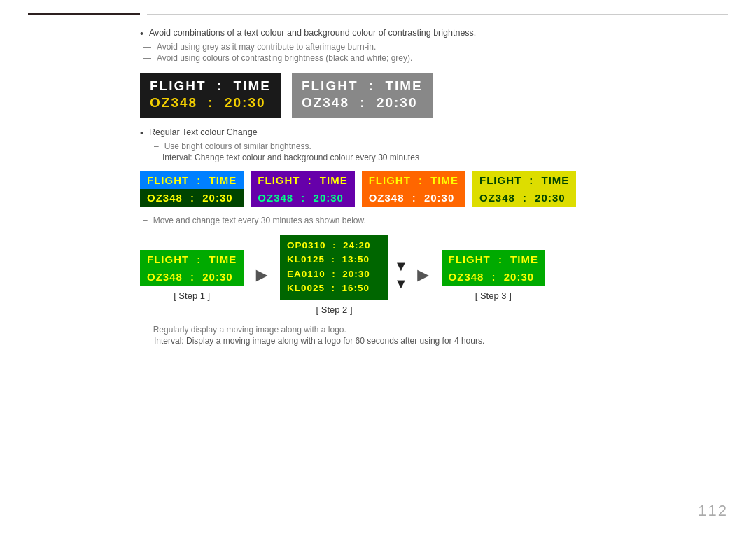 Image resolution: width=756 pixels, height=534 pixels. I want to click on step-1-label: [ Step 1 ], so click(192, 295).